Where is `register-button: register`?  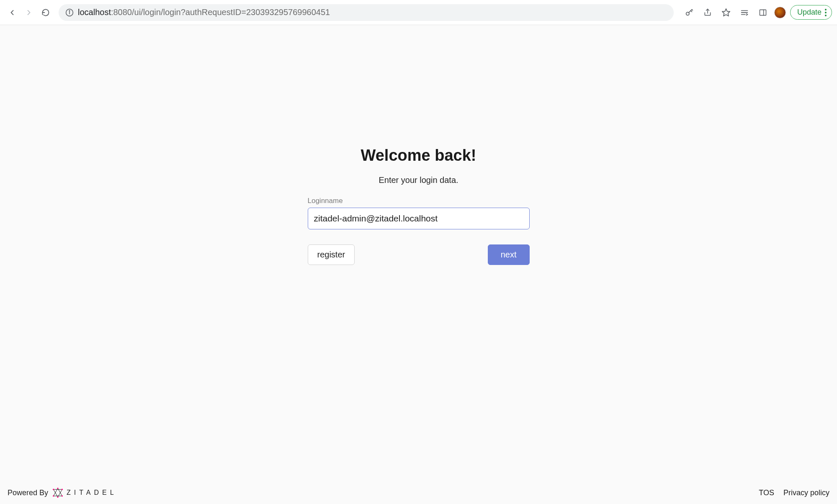 register-button: register is located at coordinates (332, 255).